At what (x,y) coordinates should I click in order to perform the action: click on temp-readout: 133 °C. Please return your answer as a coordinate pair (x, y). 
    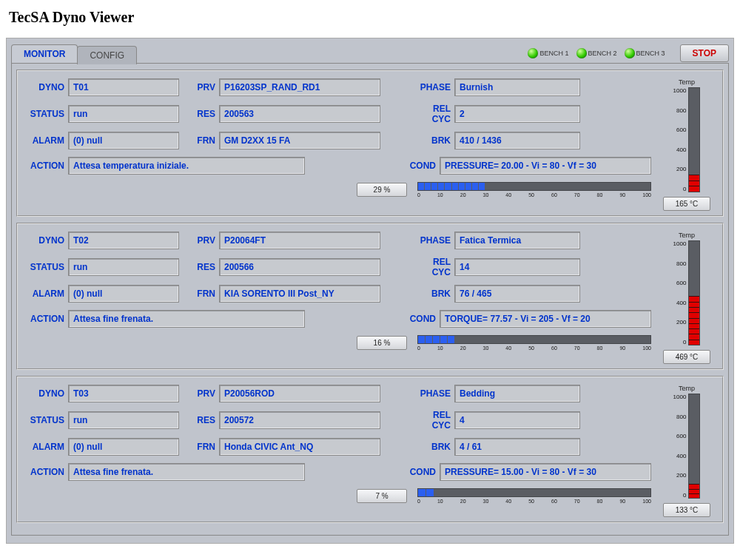
    Looking at the image, I should click on (687, 510).